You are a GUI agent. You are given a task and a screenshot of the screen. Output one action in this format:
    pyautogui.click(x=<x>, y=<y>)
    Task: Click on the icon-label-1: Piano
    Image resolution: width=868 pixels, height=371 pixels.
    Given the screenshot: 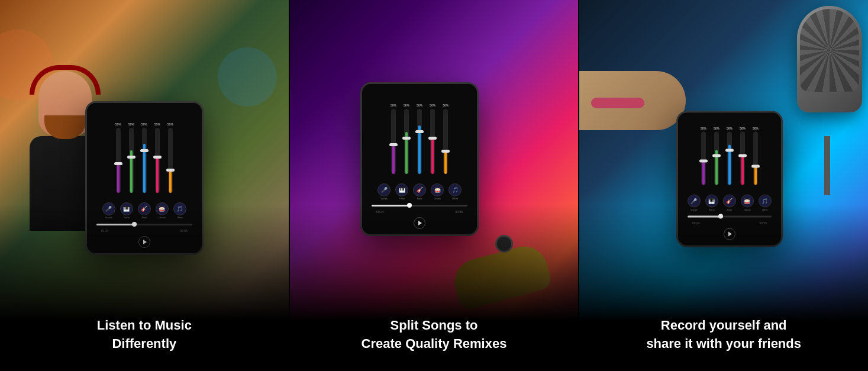 What is the action you would take?
    pyautogui.click(x=402, y=199)
    